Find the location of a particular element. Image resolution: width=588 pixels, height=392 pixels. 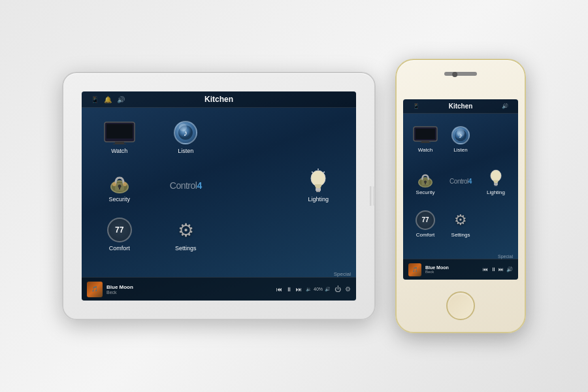

watch-item: Watch is located at coordinates (120, 137).